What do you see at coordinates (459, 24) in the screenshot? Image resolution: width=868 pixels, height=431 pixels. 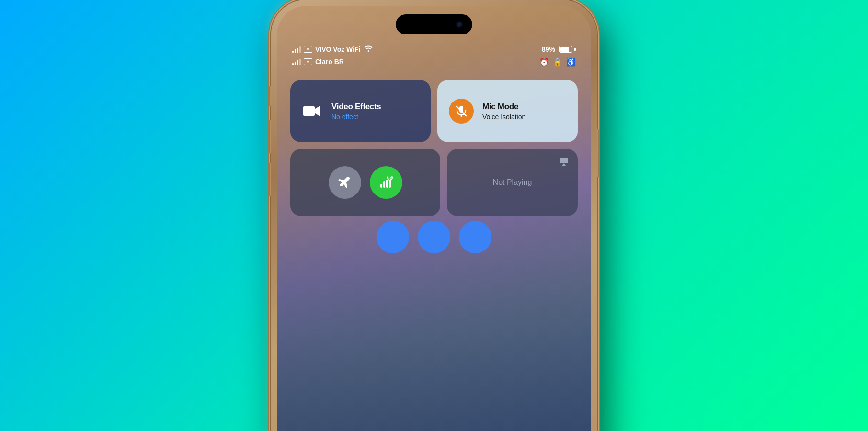 I see `front-camera-dot` at bounding box center [459, 24].